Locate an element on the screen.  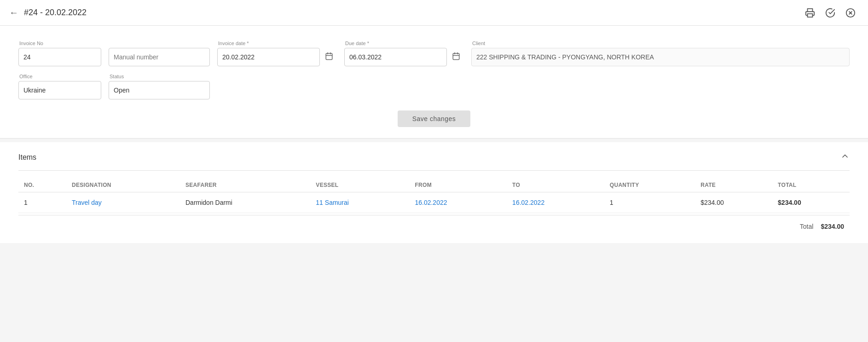
header-left: ← #24 - 20.02.2022 is located at coordinates (48, 13).